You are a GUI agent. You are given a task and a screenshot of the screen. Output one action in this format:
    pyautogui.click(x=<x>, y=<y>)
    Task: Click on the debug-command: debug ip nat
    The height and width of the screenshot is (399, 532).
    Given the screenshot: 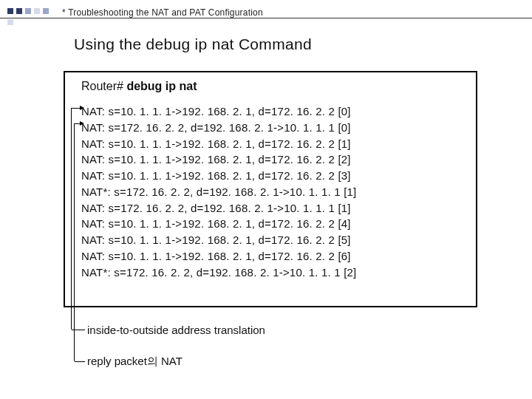 What is the action you would take?
    pyautogui.click(x=161, y=86)
    